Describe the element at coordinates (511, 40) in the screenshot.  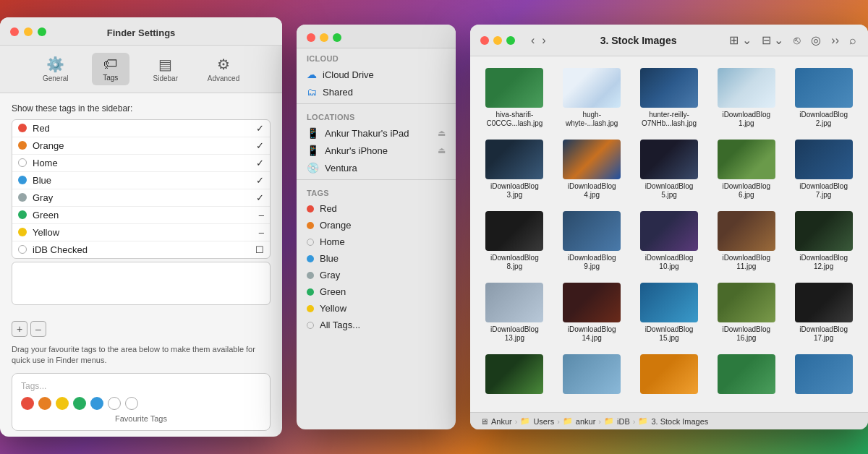
I see `main-maximize-button` at that location.